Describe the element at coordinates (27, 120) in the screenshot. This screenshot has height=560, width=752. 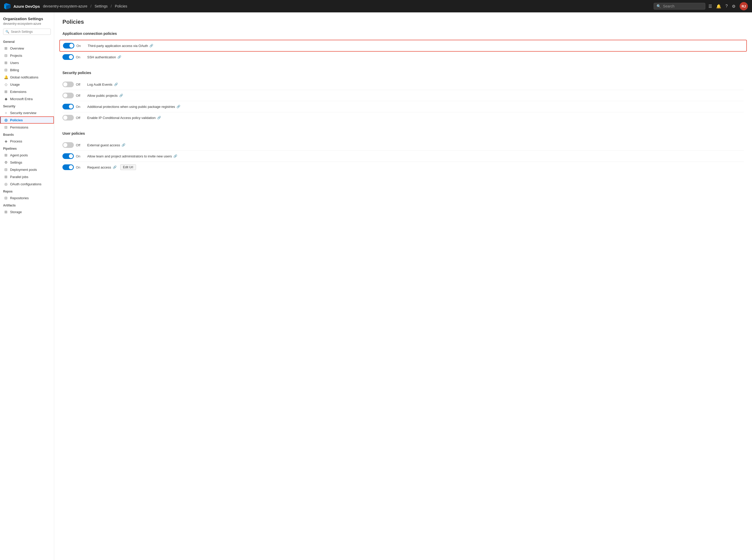
I see `sidebar-item-policies: ◎Policies` at that location.